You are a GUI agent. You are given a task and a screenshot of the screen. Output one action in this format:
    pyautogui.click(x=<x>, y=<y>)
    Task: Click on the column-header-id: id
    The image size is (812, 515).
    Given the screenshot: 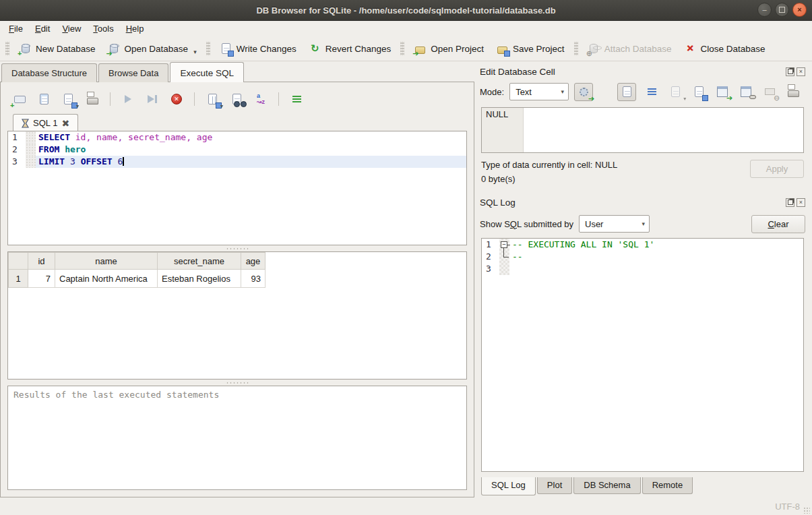 What is the action you would take?
    pyautogui.click(x=42, y=262)
    